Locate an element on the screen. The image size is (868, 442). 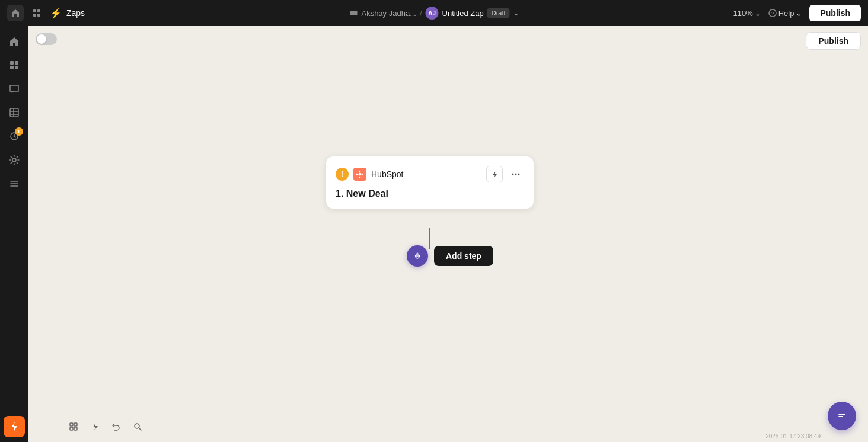
folder-icon is located at coordinates (353, 13).